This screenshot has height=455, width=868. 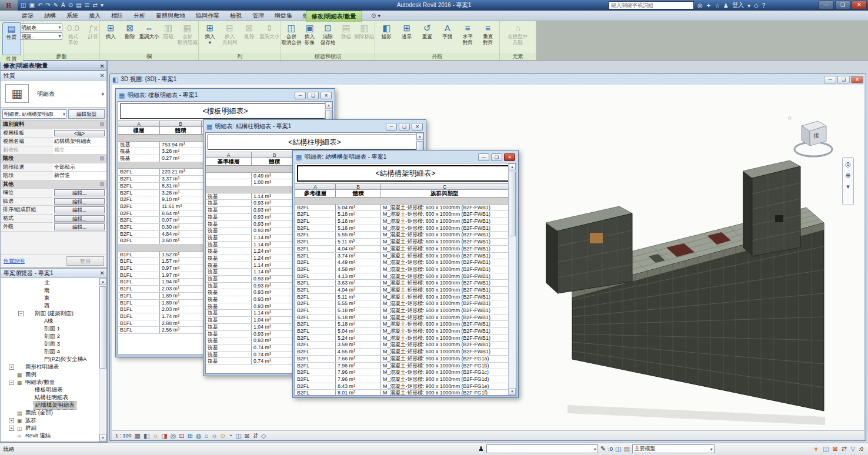 I want to click on ribbon-button: ⊞ 插入, so click(x=111, y=31).